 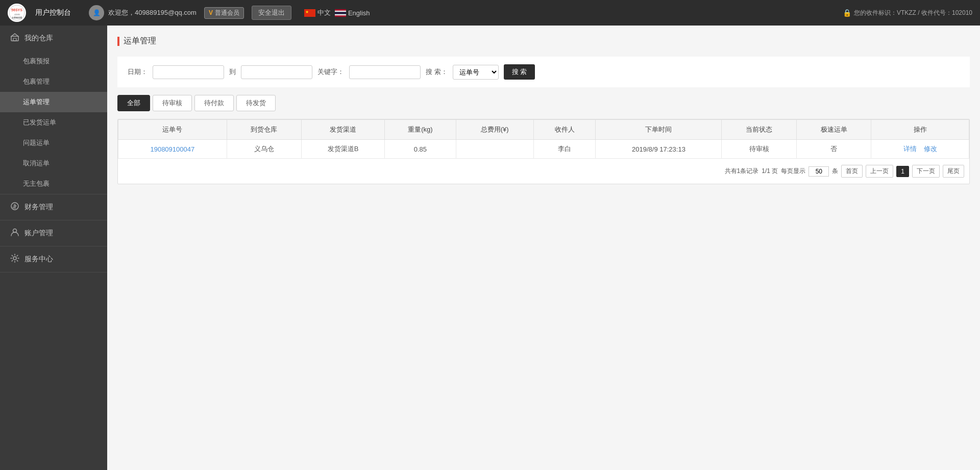 I want to click on sidebar-item-unclaimed-package: 无主包裹, so click(x=54, y=184).